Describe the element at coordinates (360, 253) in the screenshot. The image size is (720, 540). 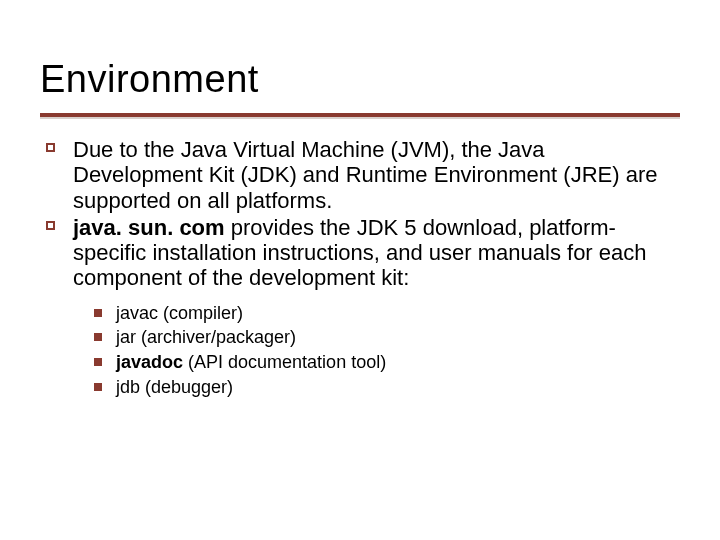
I see `bullet-item: java. sun. com provides the JDK 5 downlo…` at that location.